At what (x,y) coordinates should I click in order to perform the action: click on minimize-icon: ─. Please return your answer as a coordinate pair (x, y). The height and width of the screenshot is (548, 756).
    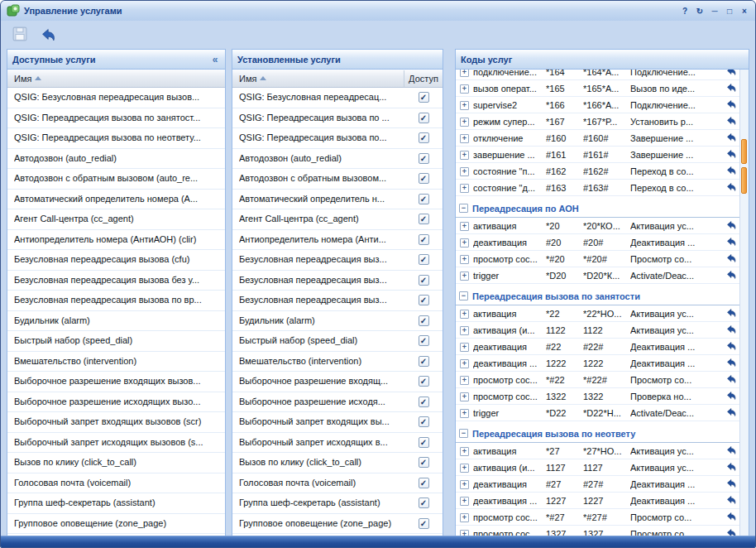
    Looking at the image, I should click on (715, 12).